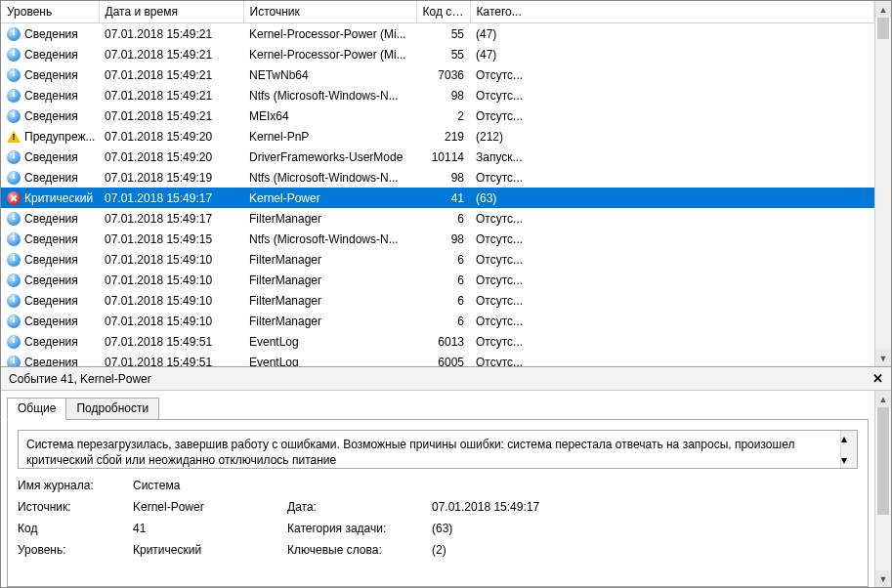 This screenshot has height=588, width=892. What do you see at coordinates (438, 178) in the screenshot?
I see `table-row: Сведения07.01.2018 15:49:19Ntfs (Microso…` at bounding box center [438, 178].